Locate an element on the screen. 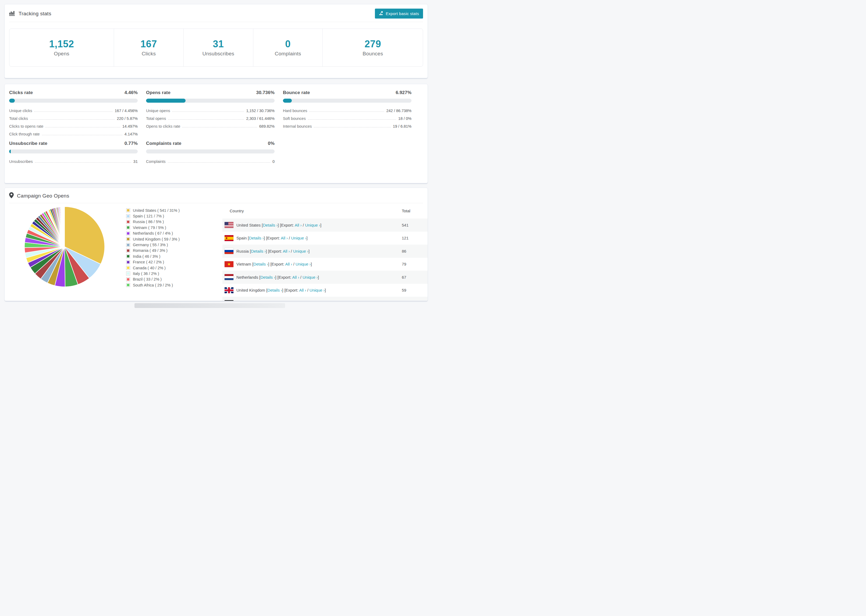 This screenshot has height=616, width=866. rate-block-header: Unsubscribe rate0.77% is located at coordinates (74, 143).